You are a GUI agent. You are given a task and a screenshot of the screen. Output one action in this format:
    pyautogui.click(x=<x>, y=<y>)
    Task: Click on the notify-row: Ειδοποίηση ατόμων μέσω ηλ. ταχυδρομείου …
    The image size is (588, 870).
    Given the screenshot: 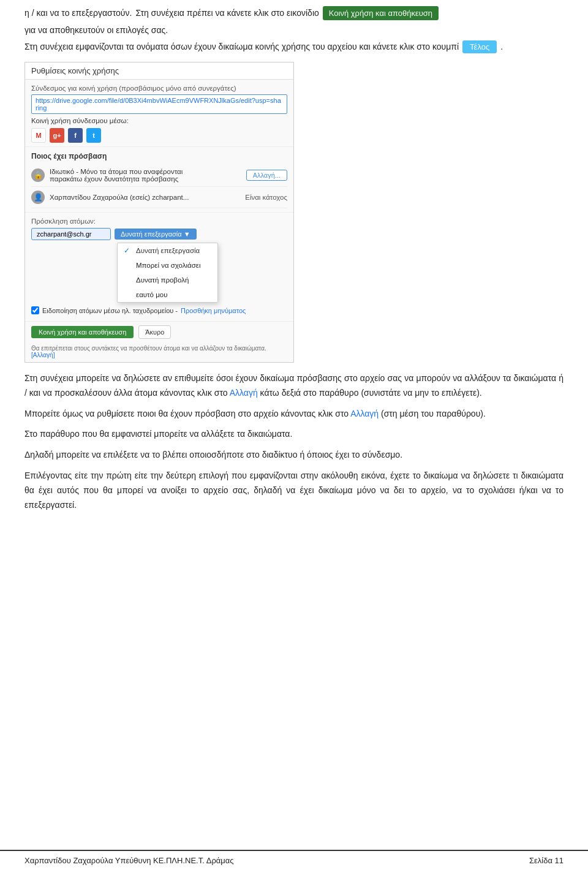 What is the action you would take?
    pyautogui.click(x=159, y=310)
    